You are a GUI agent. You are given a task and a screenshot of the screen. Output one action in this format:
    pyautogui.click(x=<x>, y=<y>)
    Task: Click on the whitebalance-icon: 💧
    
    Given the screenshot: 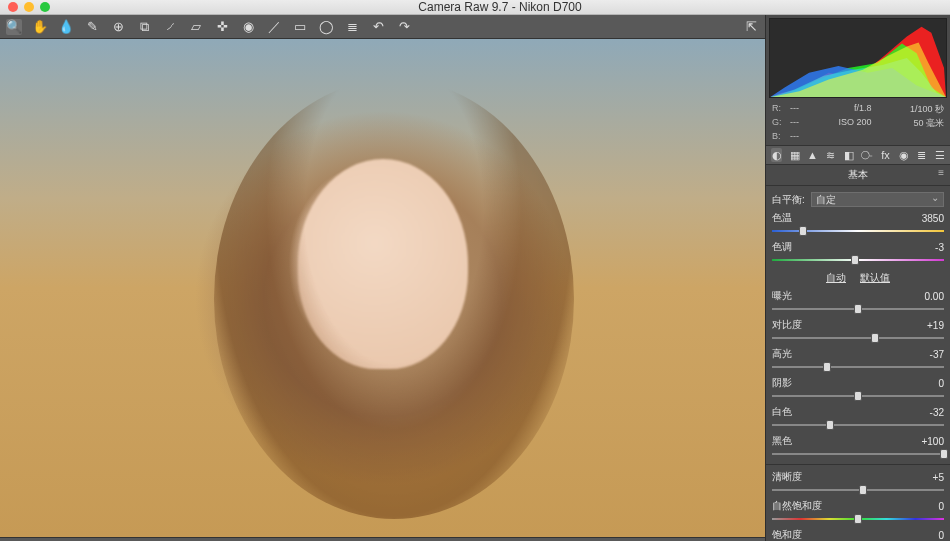 What is the action you would take?
    pyautogui.click(x=66, y=27)
    